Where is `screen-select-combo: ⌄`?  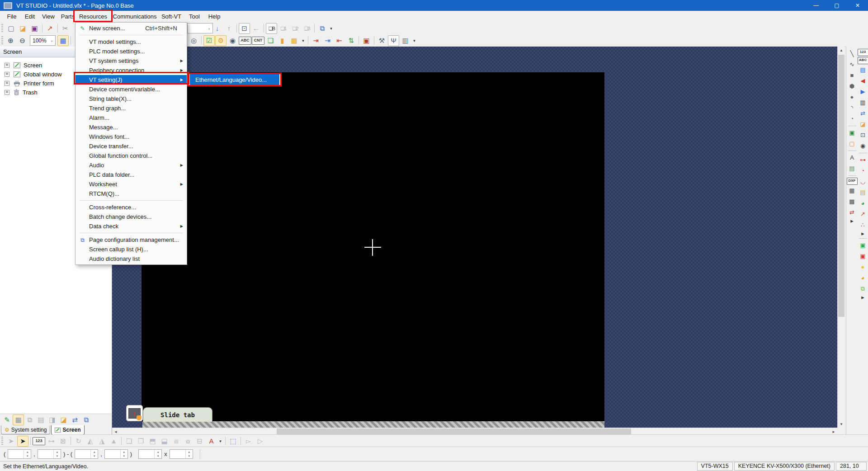 screen-select-combo: ⌄ is located at coordinates (200, 28).